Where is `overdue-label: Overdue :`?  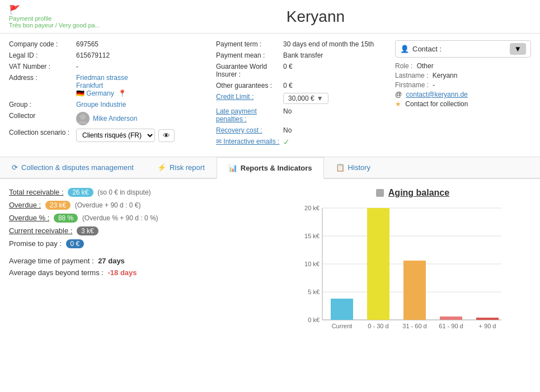
overdue-label: Overdue : is located at coordinates (25, 205).